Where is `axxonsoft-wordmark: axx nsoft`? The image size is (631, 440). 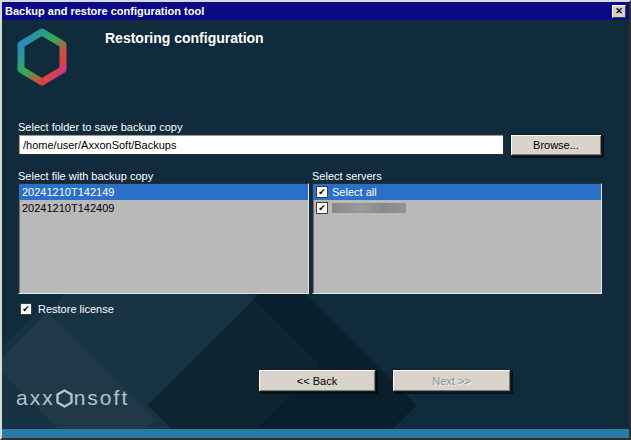
axxonsoft-wordmark: axx nsoft is located at coordinates (72, 398).